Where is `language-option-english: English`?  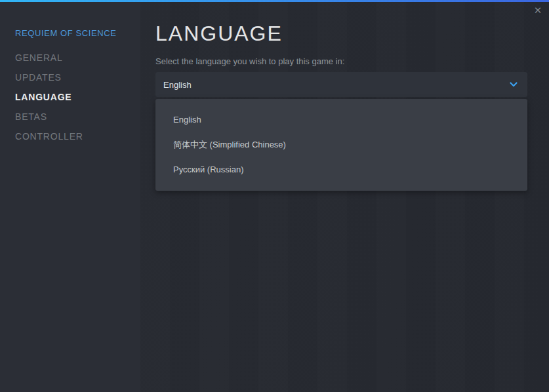
language-option-english: English is located at coordinates (341, 120).